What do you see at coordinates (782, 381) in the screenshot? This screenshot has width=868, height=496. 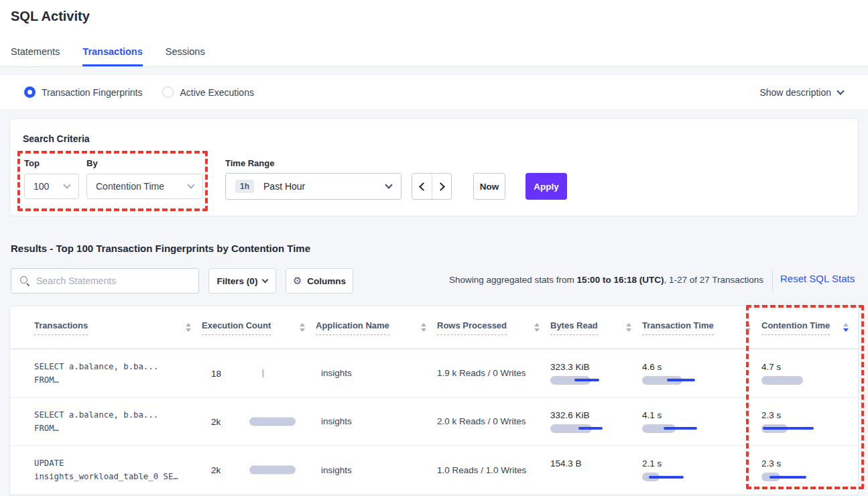 I see `contention-time-bar` at bounding box center [782, 381].